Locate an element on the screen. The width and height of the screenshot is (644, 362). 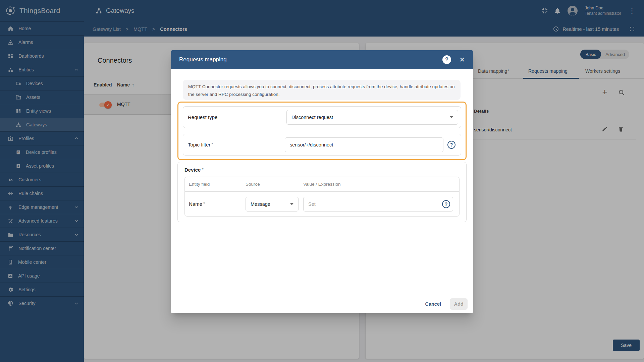
topic-filter-label: Topic filter* is located at coordinates (201, 145).